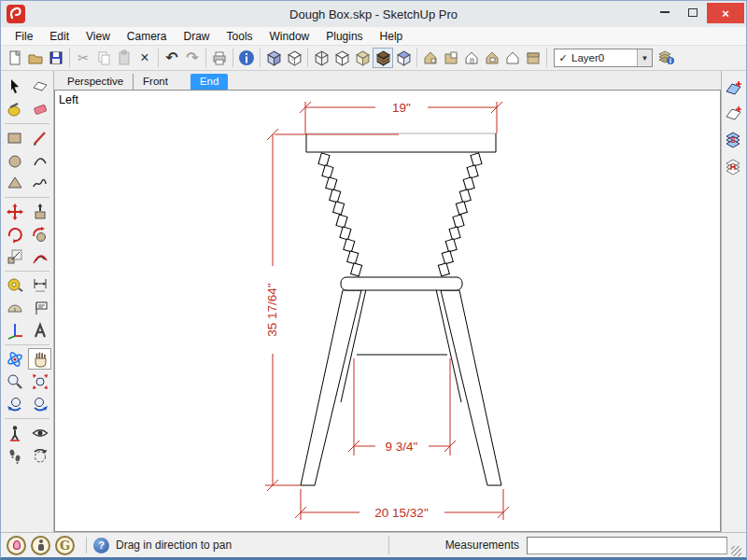 Image resolution: width=747 pixels, height=560 pixels. Describe the element at coordinates (15, 403) in the screenshot. I see `zoom-previous-tool` at that location.